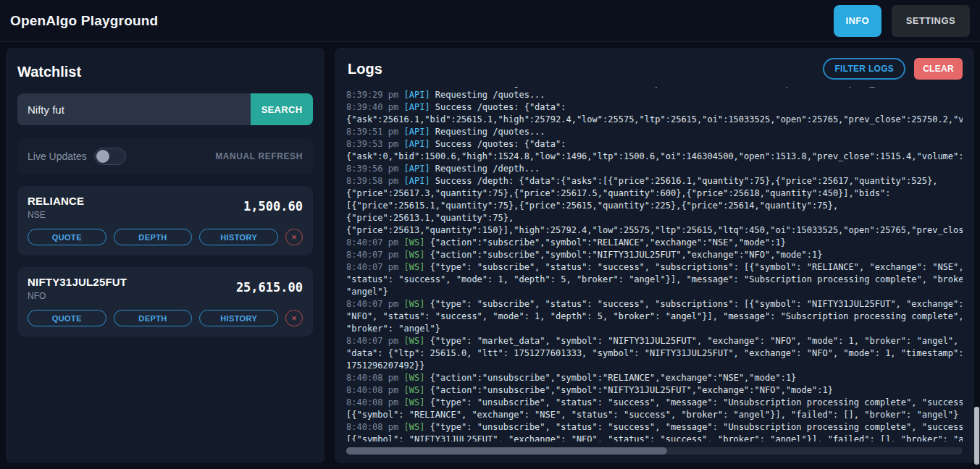 This screenshot has width=980, height=469. Describe the element at coordinates (655, 120) in the screenshot. I see `log-line: {"ask":25616.1,"bid":25615.1,"high":2579…` at that location.